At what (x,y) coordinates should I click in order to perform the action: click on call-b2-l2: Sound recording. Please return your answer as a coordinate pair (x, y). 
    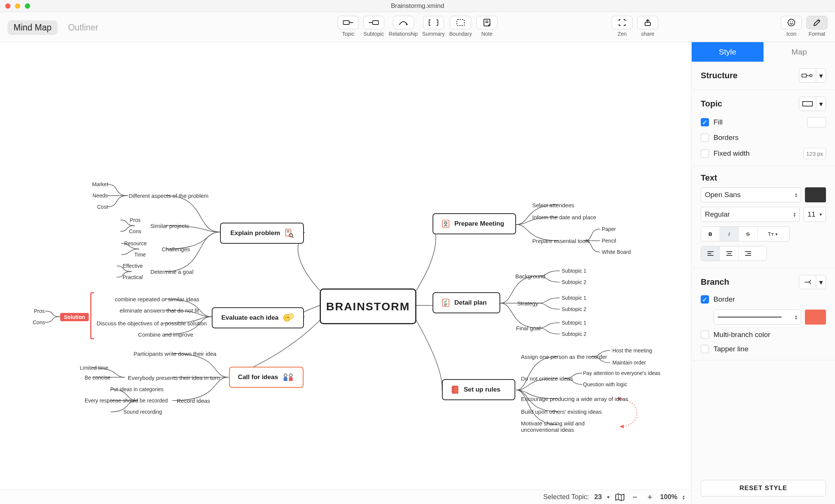
    Looking at the image, I should click on (143, 412).